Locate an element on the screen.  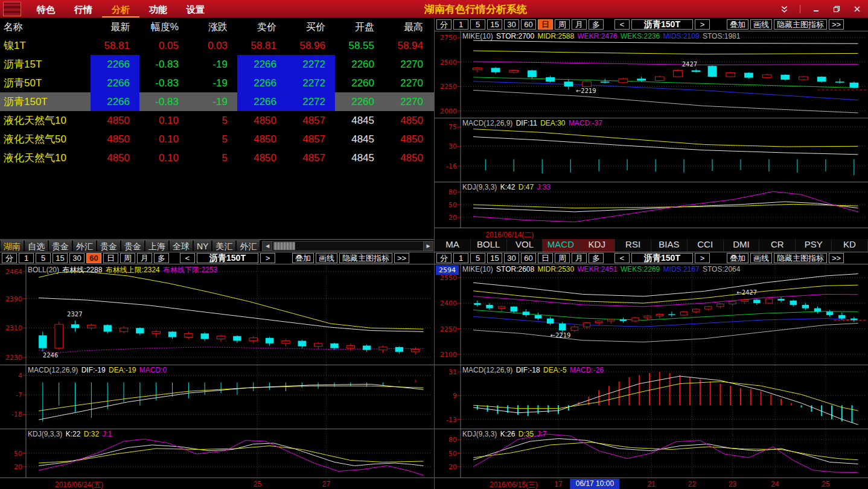
scrollbar-track is located at coordinates (359, 246).